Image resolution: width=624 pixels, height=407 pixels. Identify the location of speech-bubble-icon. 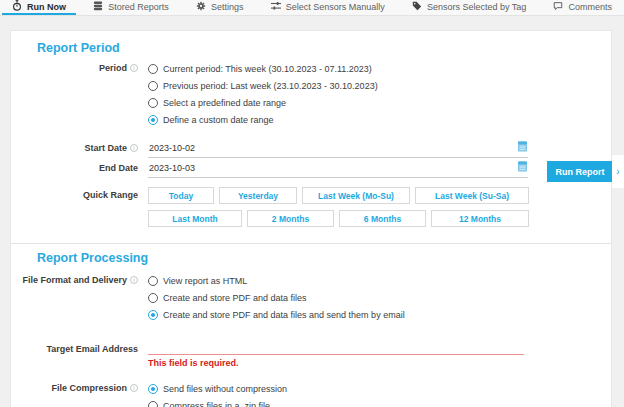
(558, 7).